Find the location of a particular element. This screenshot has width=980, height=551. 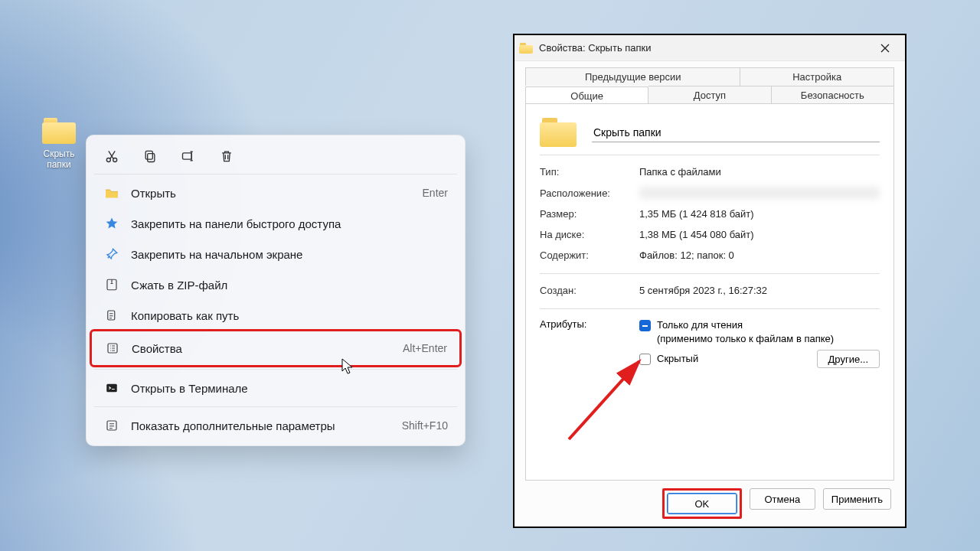

tab-sharing: Доступ is located at coordinates (710, 95).